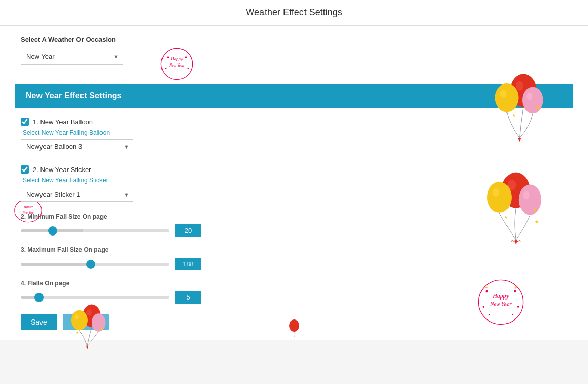 This screenshot has width=588, height=384. Describe the element at coordinates (294, 297) in the screenshot. I see `falls-slider-row: 5` at that location.